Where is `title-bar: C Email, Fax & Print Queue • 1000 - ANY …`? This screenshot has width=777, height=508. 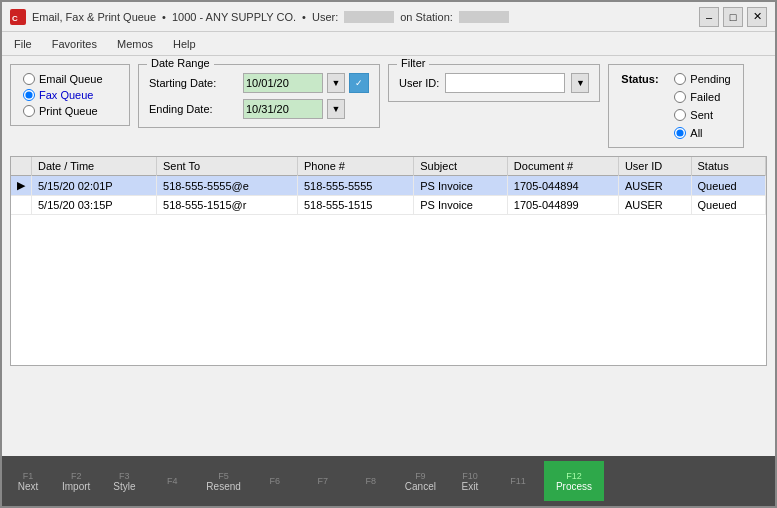 title-bar: C Email, Fax & Print Queue • 1000 - ANY … is located at coordinates (388, 17).